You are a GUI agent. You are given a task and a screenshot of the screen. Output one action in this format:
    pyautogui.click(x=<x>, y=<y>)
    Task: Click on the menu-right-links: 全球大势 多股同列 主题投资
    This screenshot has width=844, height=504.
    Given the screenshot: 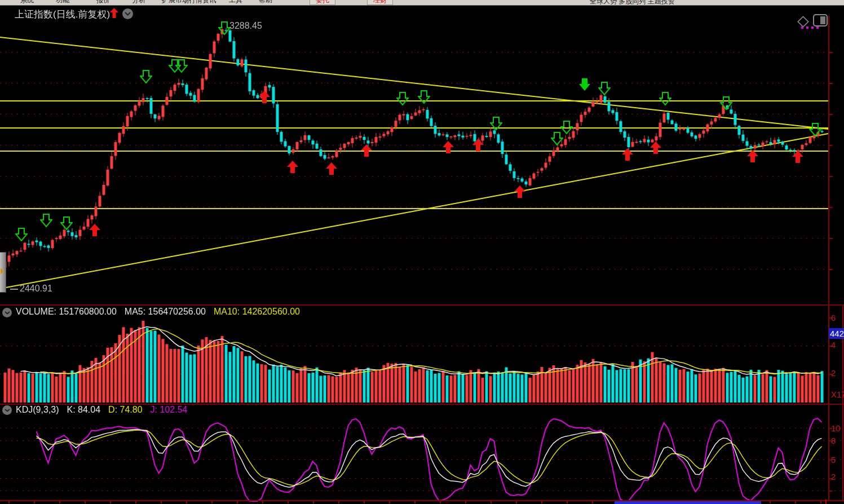 What is the action you would take?
    pyautogui.click(x=633, y=3)
    